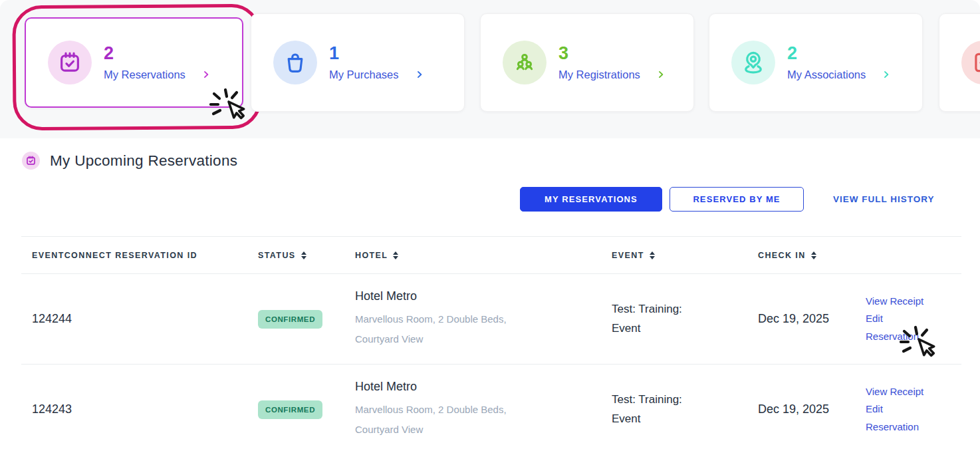  I want to click on team-icon, so click(525, 63).